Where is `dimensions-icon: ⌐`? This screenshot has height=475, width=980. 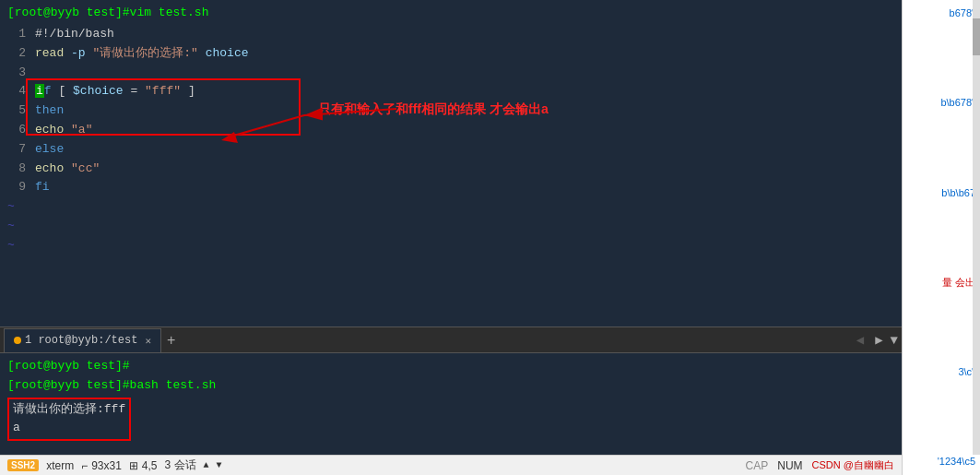
dimensions-icon: ⌐ is located at coordinates (85, 466).